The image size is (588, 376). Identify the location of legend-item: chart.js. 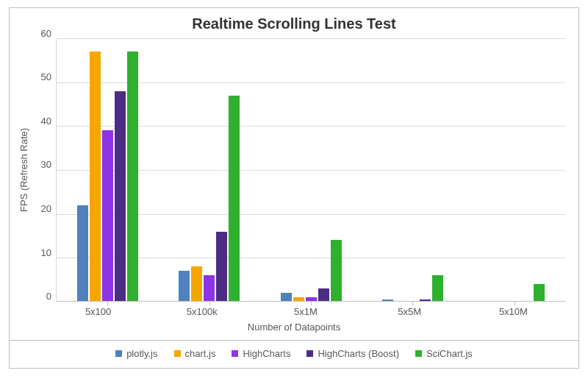
(196, 353).